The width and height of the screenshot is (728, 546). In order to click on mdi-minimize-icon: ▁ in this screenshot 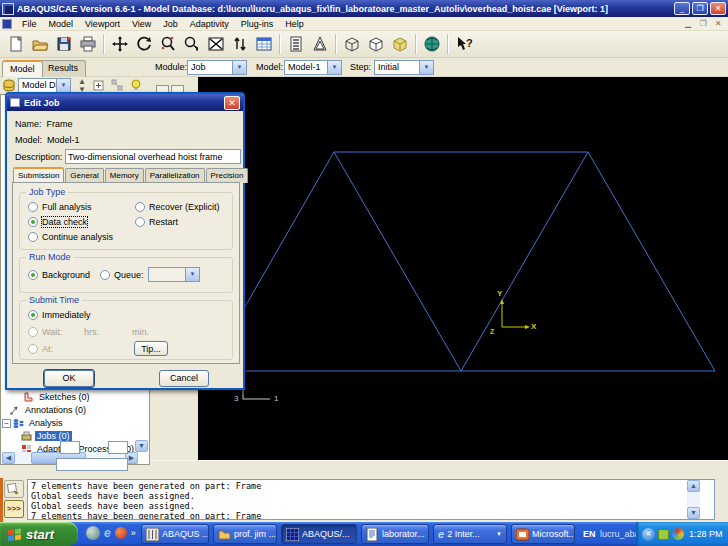, I will do `click(688, 24)`.